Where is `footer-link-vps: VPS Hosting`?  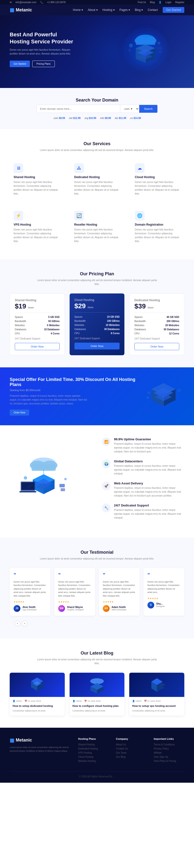 footer-link-vps: VPS Hosting is located at coordinates (93, 753).